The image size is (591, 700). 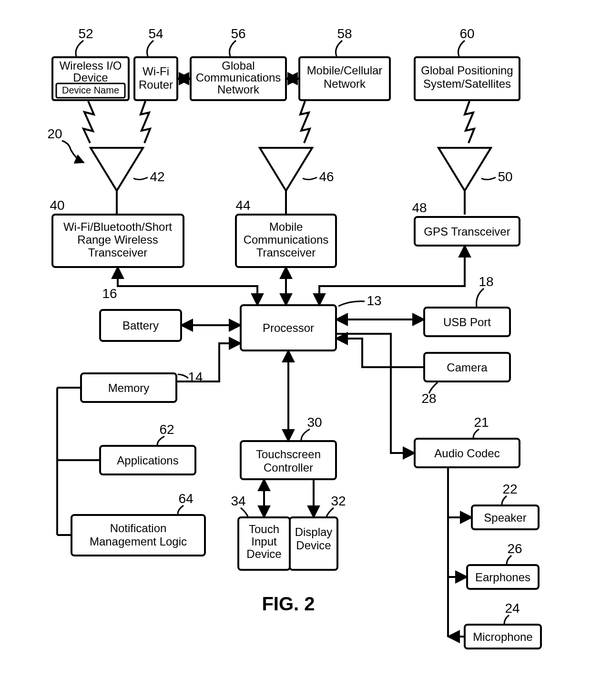 What do you see at coordinates (515, 548) in the screenshot?
I see `ref-26: 26` at bounding box center [515, 548].